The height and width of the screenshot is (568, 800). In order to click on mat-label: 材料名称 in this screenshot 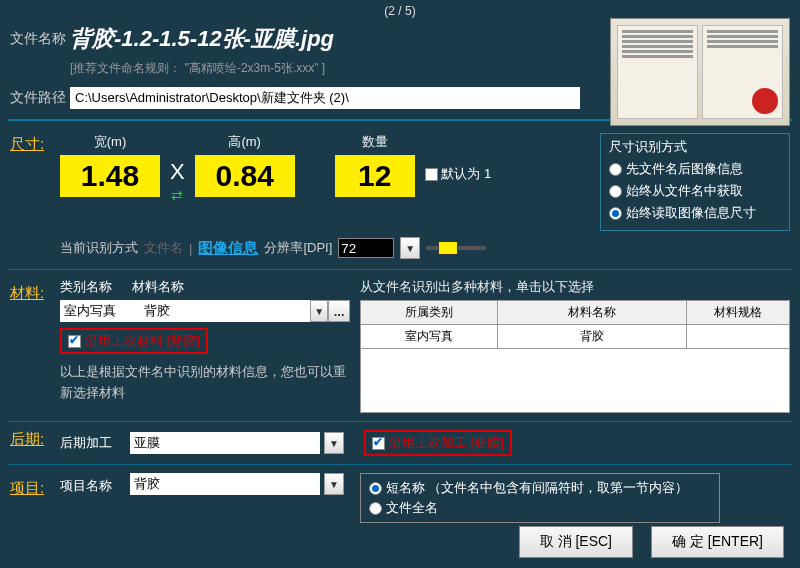, I will do `click(158, 287)`.